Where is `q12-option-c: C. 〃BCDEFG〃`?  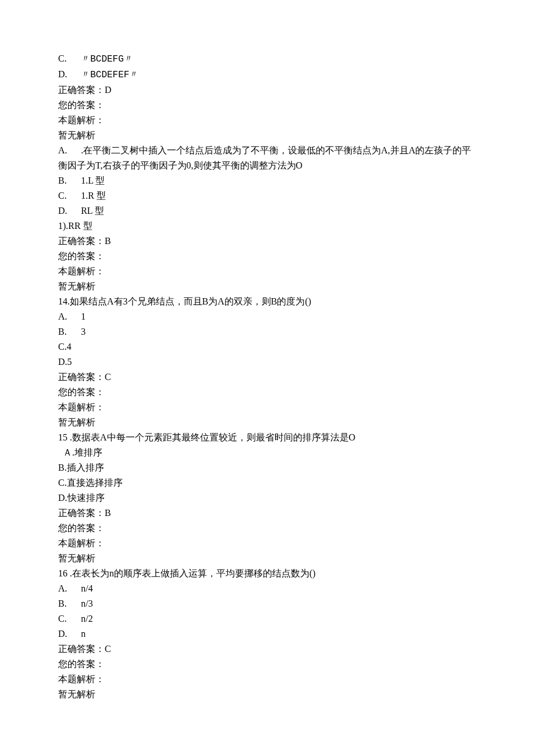 q12-option-c: C. 〃BCDEFG〃 is located at coordinates (268, 59).